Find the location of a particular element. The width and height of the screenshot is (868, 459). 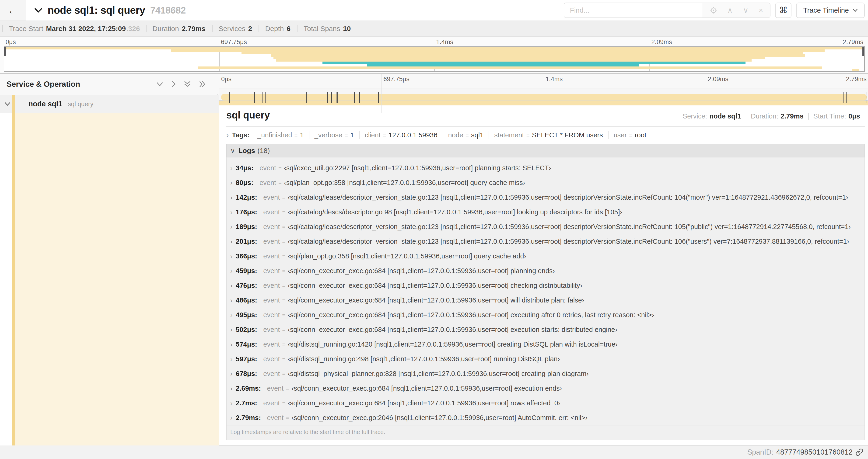

log-row: › 189μs: event = ‹sql/catalog/lease/desc… is located at coordinates (546, 227).